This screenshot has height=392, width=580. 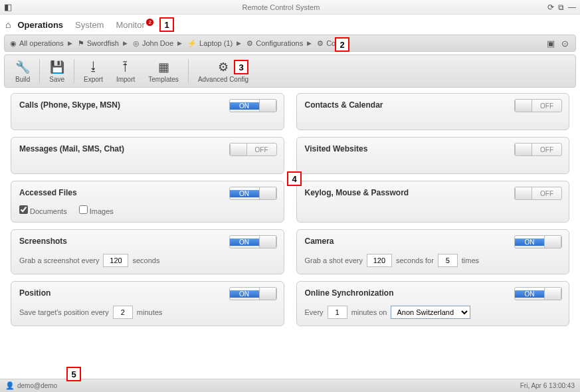 What do you see at coordinates (338, 312) in the screenshot?
I see `sync-interval-input` at bounding box center [338, 312].